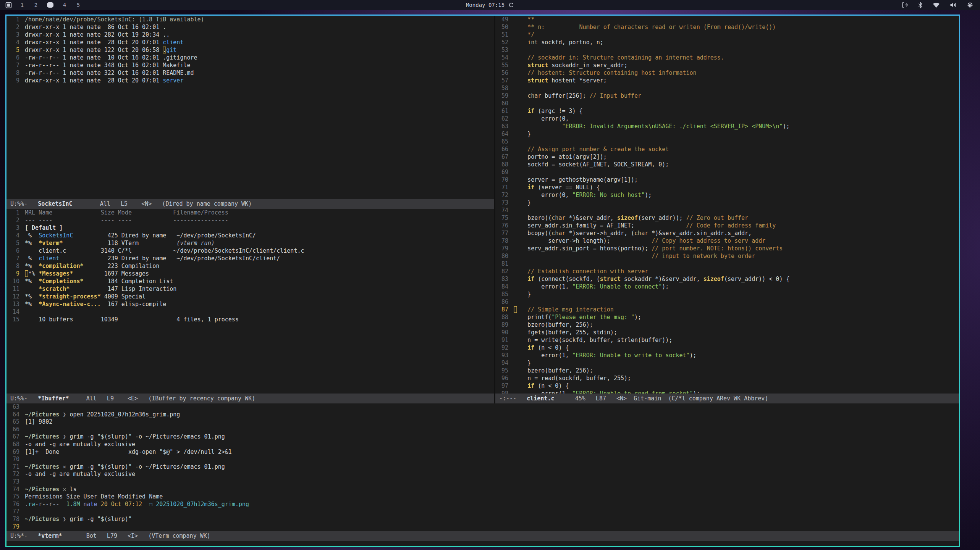 This screenshot has height=550, width=980. I want to click on buffer-line: 76.rw-r--r-- 1.8M nate 20 Oct 07:12 ❐ 20…, so click(483, 505).